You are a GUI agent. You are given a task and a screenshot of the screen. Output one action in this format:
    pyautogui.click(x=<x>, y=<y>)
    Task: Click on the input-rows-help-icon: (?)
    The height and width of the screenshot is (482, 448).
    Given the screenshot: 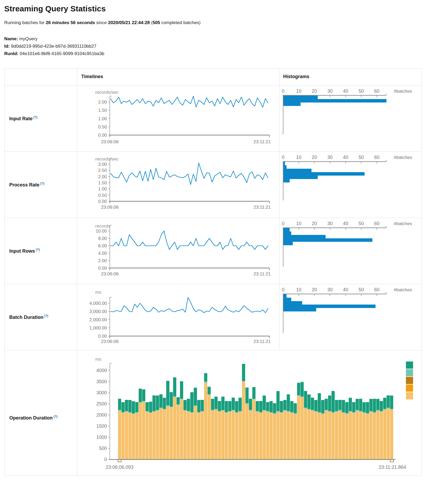 What is the action you would take?
    pyautogui.click(x=38, y=250)
    